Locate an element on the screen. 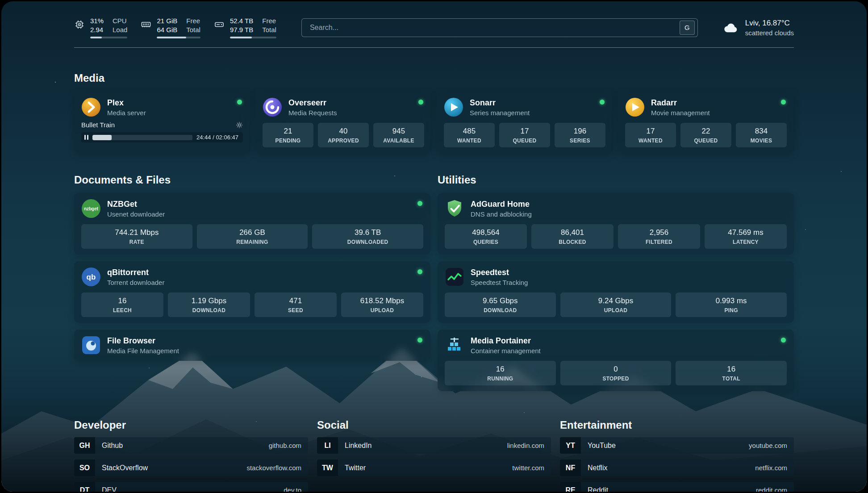 The height and width of the screenshot is (493, 868). bookmark-row-dev: DT DEV dev.to is located at coordinates (191, 487).